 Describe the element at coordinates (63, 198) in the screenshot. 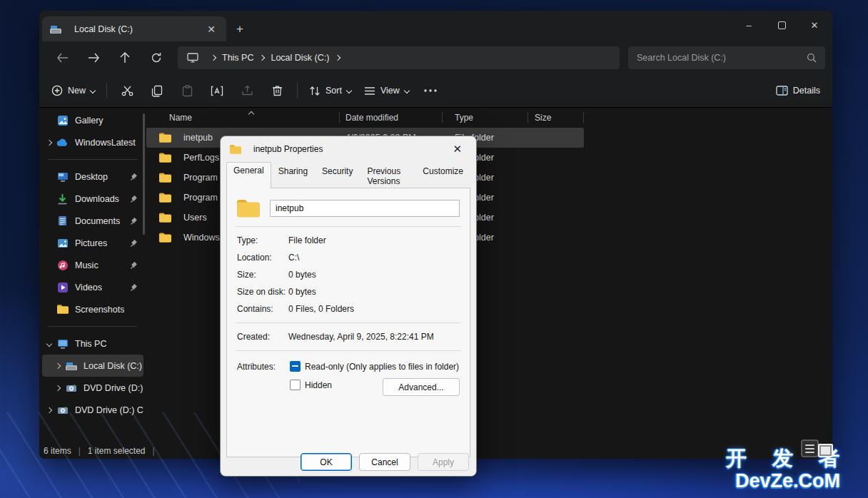

I see `downloads-icon` at that location.